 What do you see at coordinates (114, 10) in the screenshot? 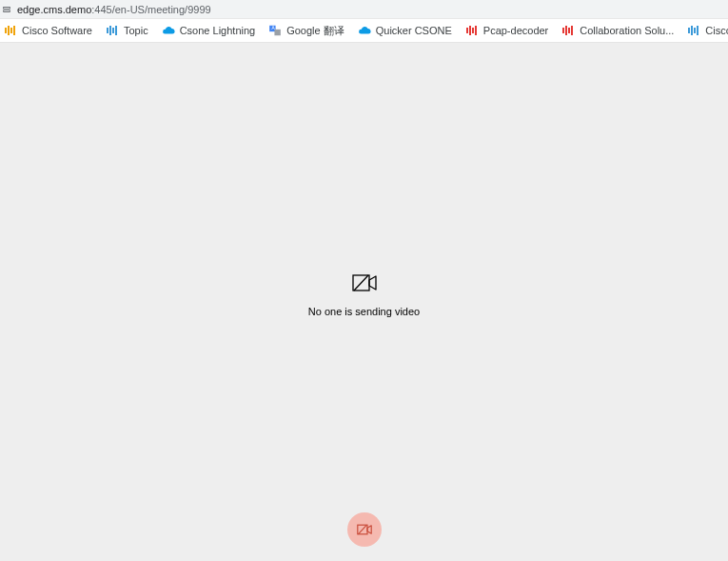
I see `url-text: edge.cms.demo:445/en-US/meeting/9999` at bounding box center [114, 10].